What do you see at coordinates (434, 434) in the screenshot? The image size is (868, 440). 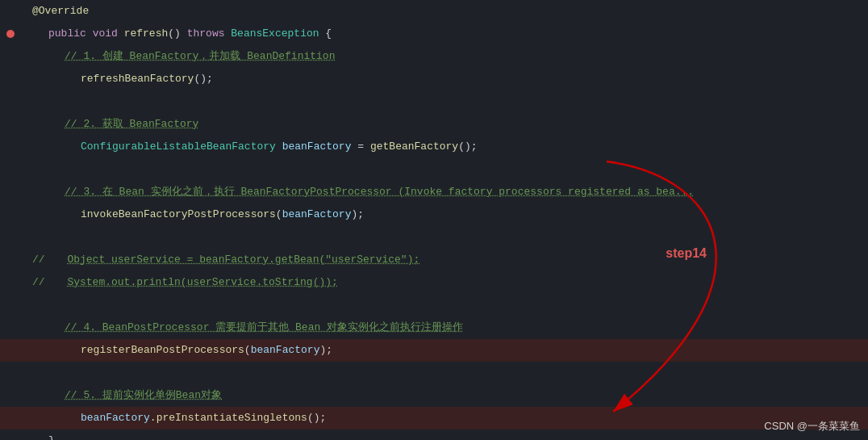 I see `code-line: }` at bounding box center [434, 434].